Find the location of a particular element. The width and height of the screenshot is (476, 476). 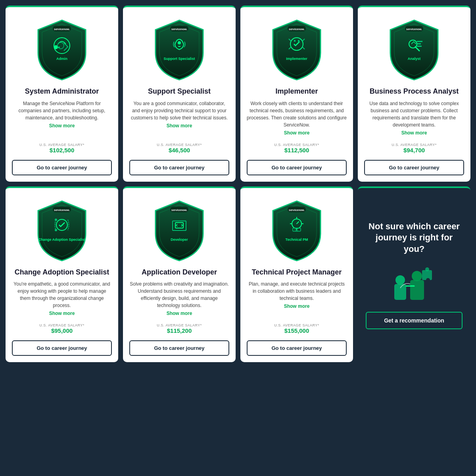

journey-button-implementer: Go to career journey is located at coordinates (297, 167).